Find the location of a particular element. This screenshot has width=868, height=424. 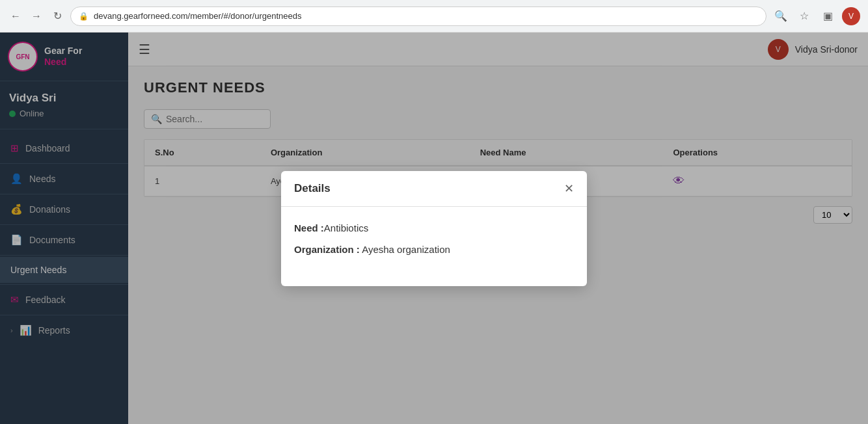

modal-title: Details is located at coordinates (312, 189).